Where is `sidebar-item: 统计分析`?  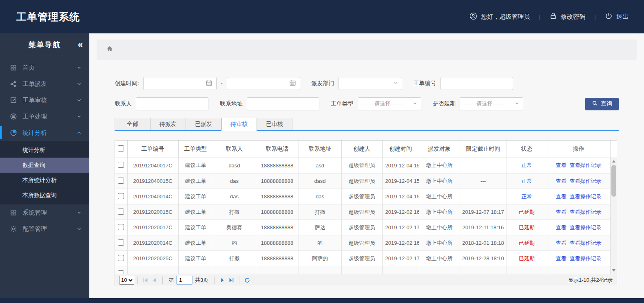
sidebar-item: 统计分析 is located at coordinates (45, 133).